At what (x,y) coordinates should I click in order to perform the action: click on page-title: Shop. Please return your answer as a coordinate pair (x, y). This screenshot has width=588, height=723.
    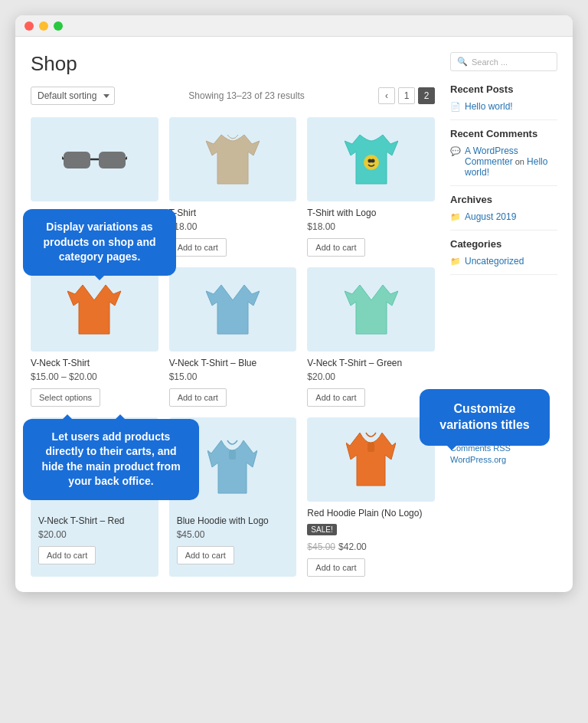
    Looking at the image, I should click on (233, 64).